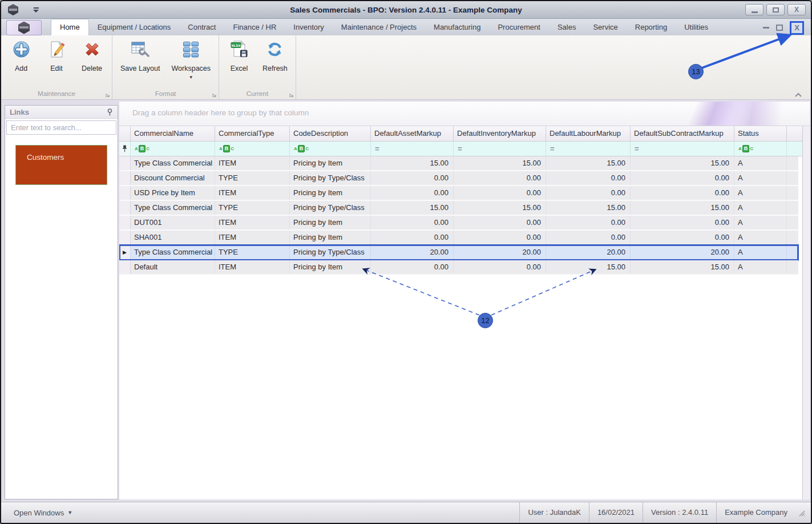 The height and width of the screenshot is (524, 812). What do you see at coordinates (459, 164) in the screenshot?
I see `table-row: Type Class CommercialITEMPricing by Item…` at bounding box center [459, 164].